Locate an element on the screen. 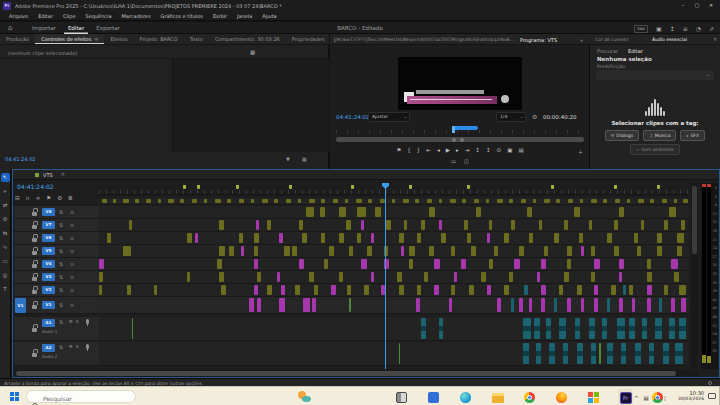  go-to-out-button: ⇥ is located at coordinates (468, 150).